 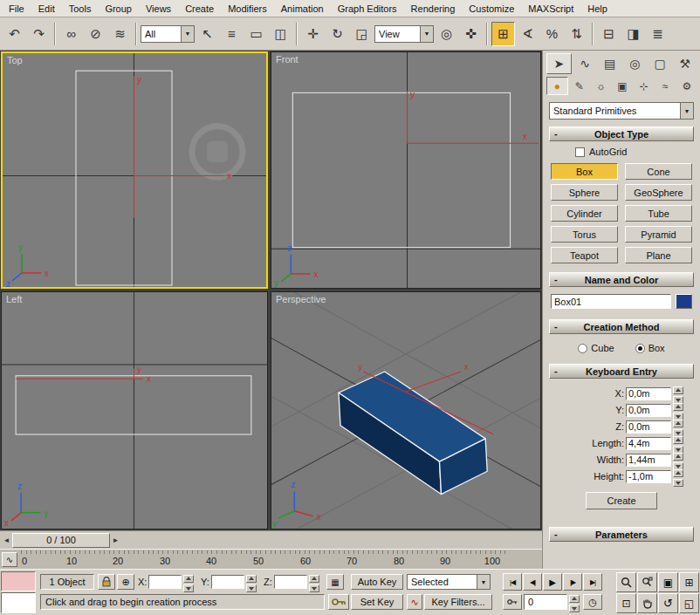 What do you see at coordinates (168, 34) in the screenshot?
I see `selection-filter-dropdown: All ▼` at bounding box center [168, 34].